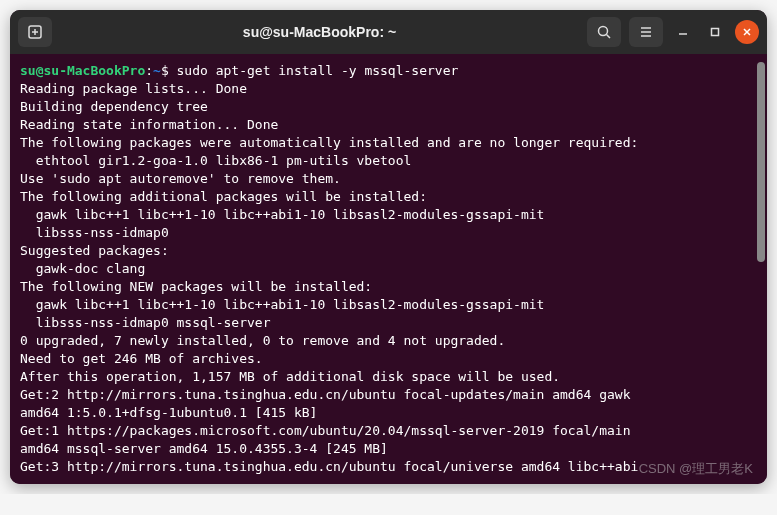 The height and width of the screenshot is (515, 777). What do you see at coordinates (747, 32) in the screenshot?
I see `close-button` at bounding box center [747, 32].